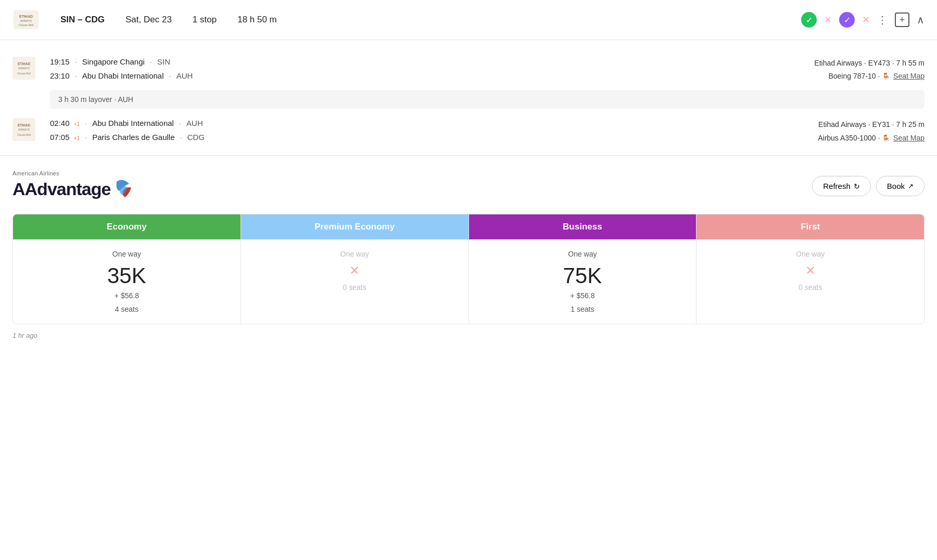 This screenshot has width=937, height=560. What do you see at coordinates (355, 287) in the screenshot?
I see `fare-seats-premium: 0 seats` at bounding box center [355, 287].